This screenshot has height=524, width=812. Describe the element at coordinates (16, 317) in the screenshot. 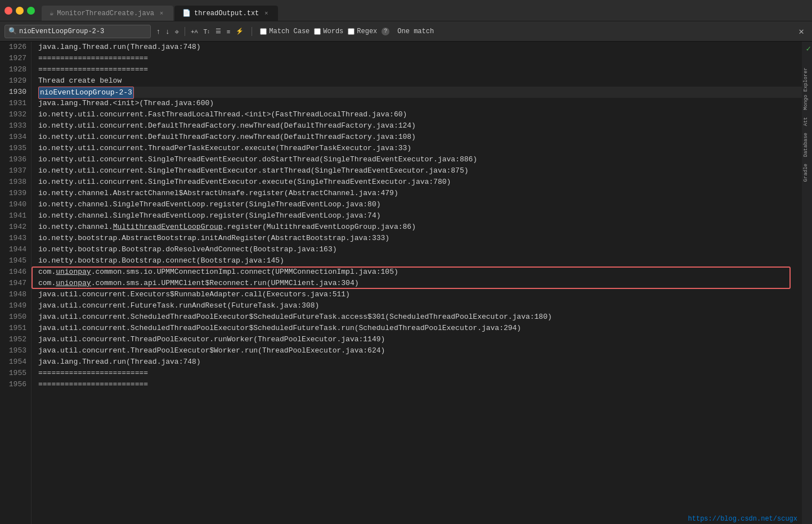

I see `line-number-1950: 1950` at that location.